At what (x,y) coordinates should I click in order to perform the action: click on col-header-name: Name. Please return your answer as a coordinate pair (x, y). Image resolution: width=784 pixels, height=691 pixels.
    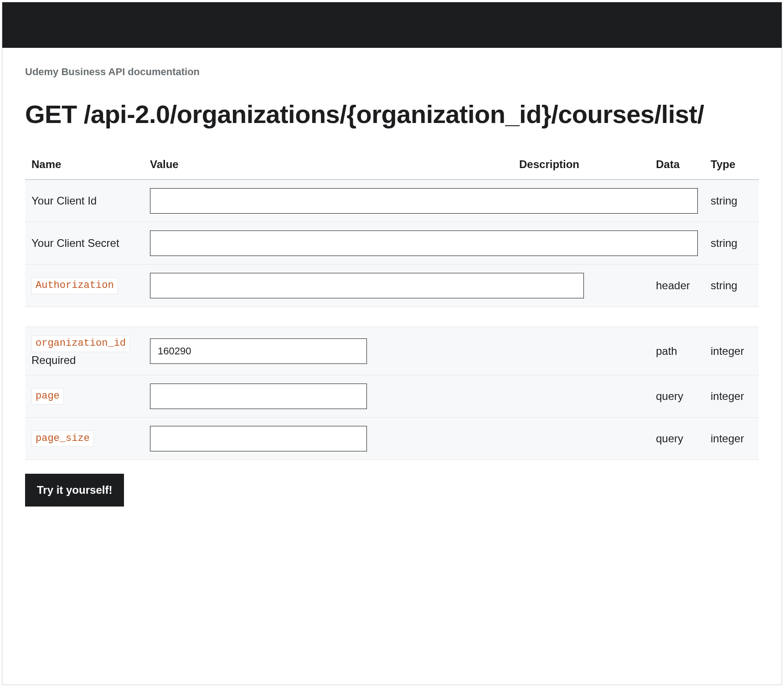
    Looking at the image, I should click on (84, 166).